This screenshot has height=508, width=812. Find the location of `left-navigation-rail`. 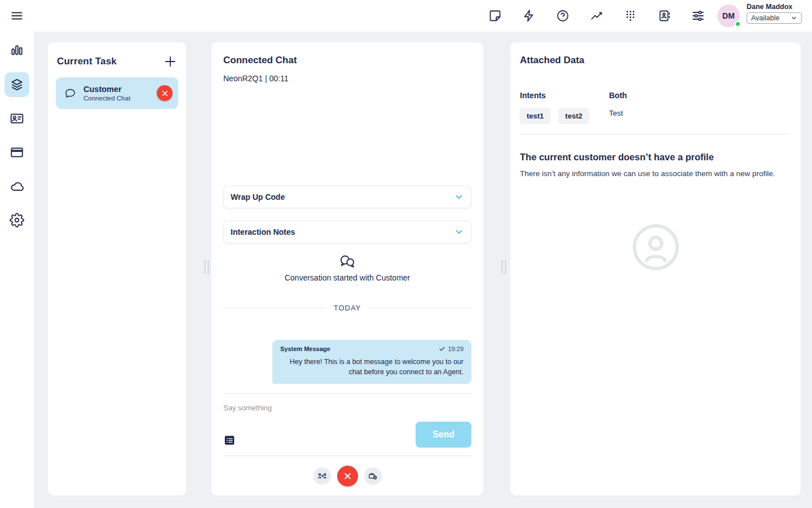

left-navigation-rail is located at coordinates (17, 270).